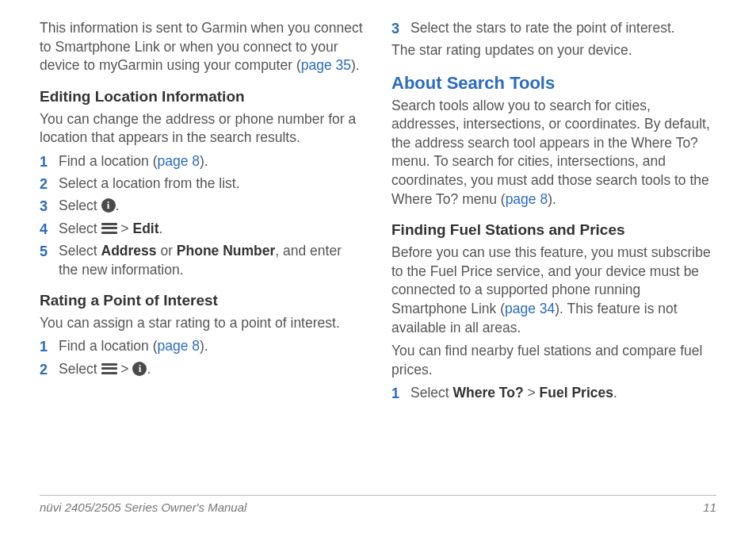 Image resolution: width=756 pixels, height=533 pixels. Describe the element at coordinates (143, 508) in the screenshot. I see `footer-manual-title: nüvi 2405/2505 Series Owner's Manual` at that location.